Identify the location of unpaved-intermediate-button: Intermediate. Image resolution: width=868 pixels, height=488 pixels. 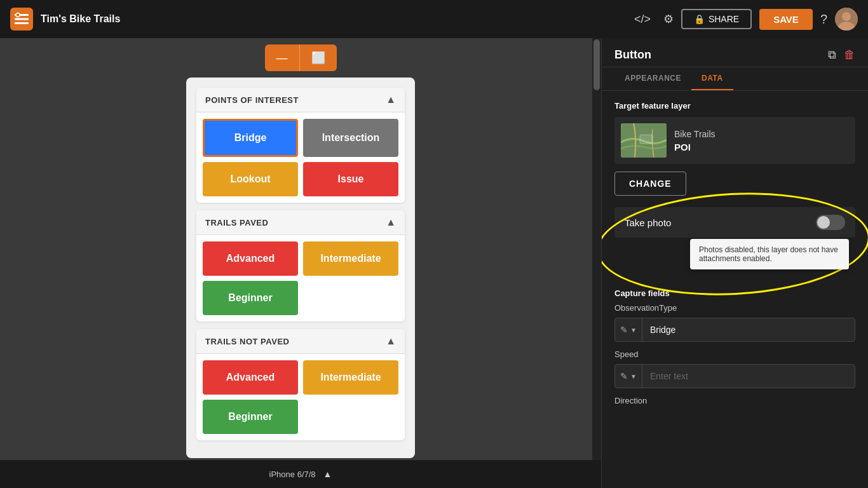
(351, 377).